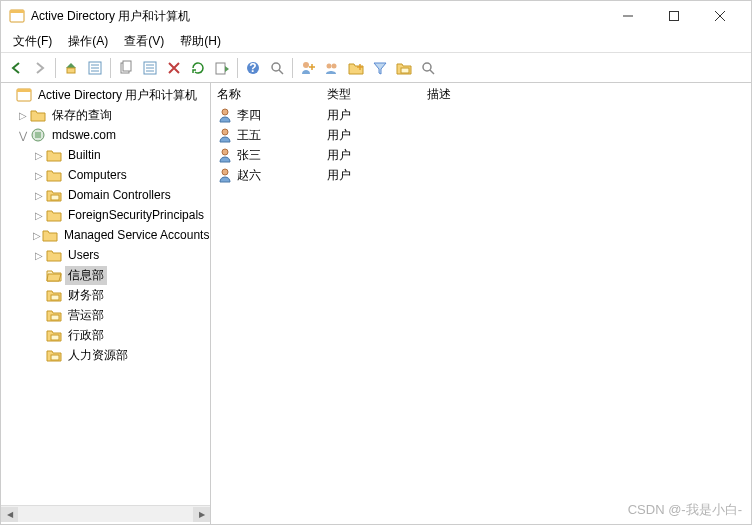 This screenshot has width=752, height=525. Describe the element at coordinates (106, 175) in the screenshot. I see `tree-computers: ▷Computers` at that location.